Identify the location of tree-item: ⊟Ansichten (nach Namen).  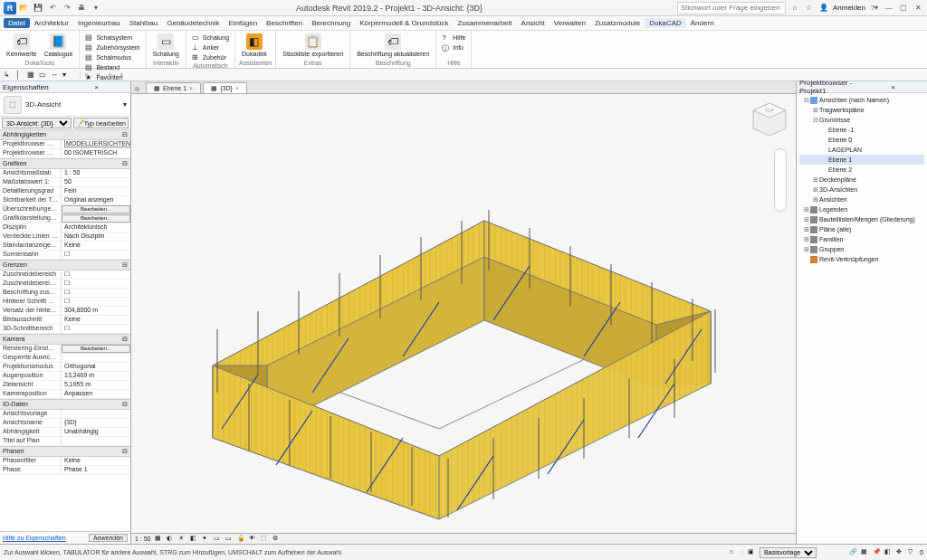
(862, 100).